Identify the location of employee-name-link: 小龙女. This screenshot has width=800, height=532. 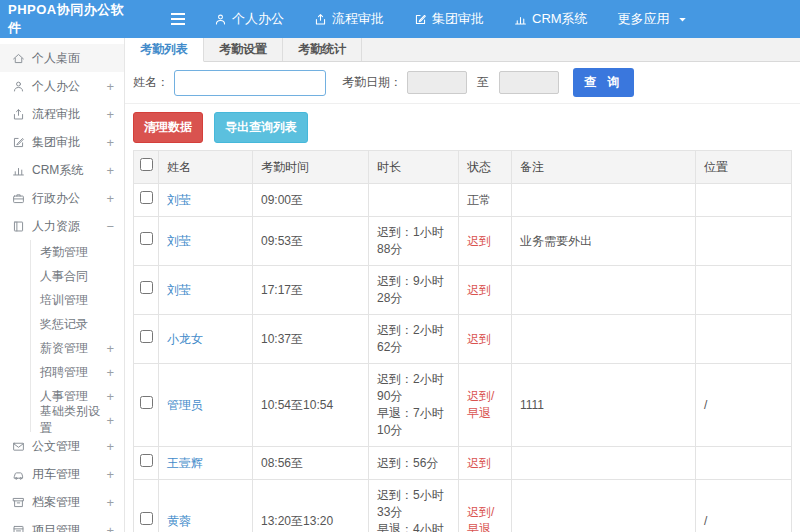
(185, 339).